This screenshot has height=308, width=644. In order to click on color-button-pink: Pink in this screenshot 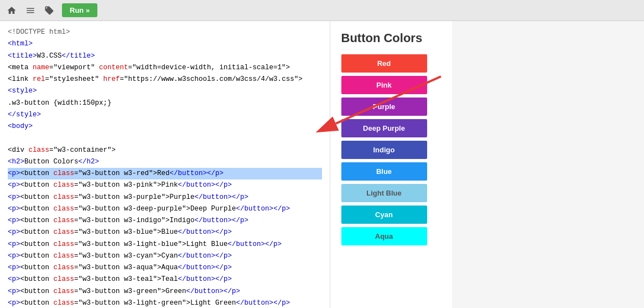, I will do `click(384, 85)`.